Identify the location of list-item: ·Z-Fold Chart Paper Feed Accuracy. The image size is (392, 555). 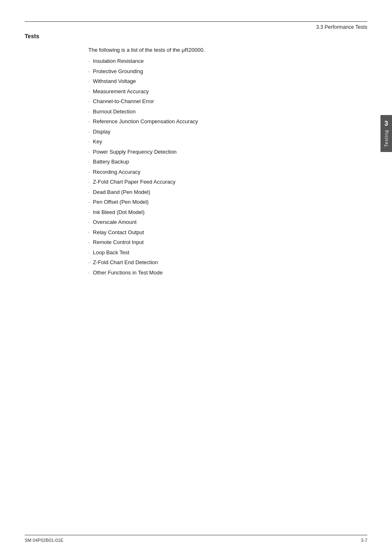
(219, 182).